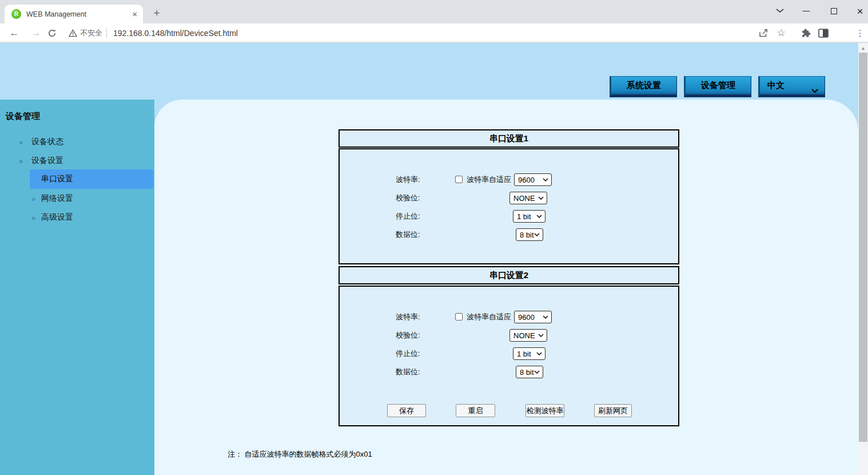  Describe the element at coordinates (509, 138) in the screenshot. I see `panel1-header: 串口设置1` at that location.